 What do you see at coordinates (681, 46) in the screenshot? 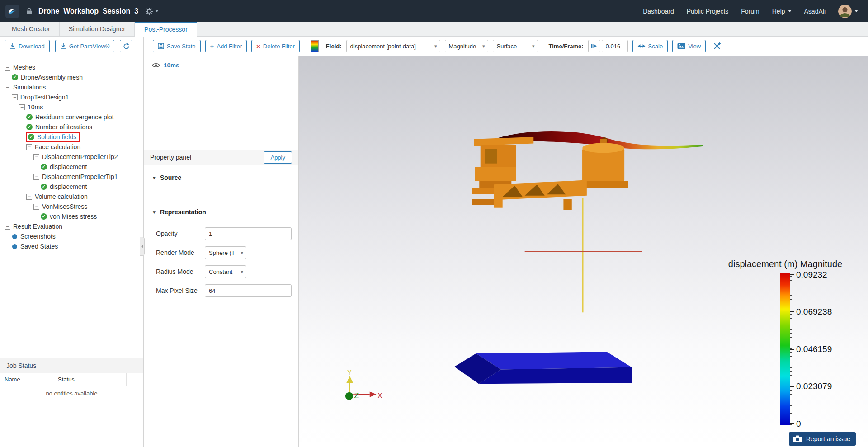
I see `view-image-icon` at bounding box center [681, 46].